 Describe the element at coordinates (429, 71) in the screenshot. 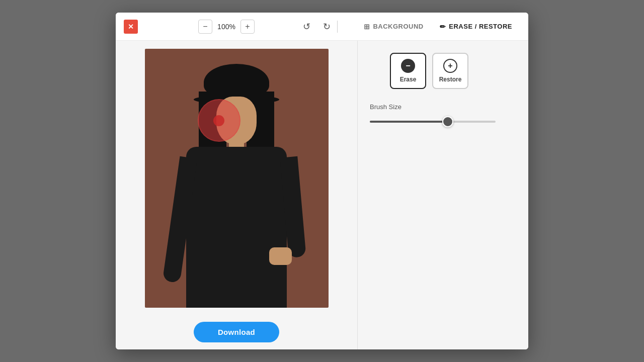

I see `tool-buttons: − Erase + Restore` at that location.